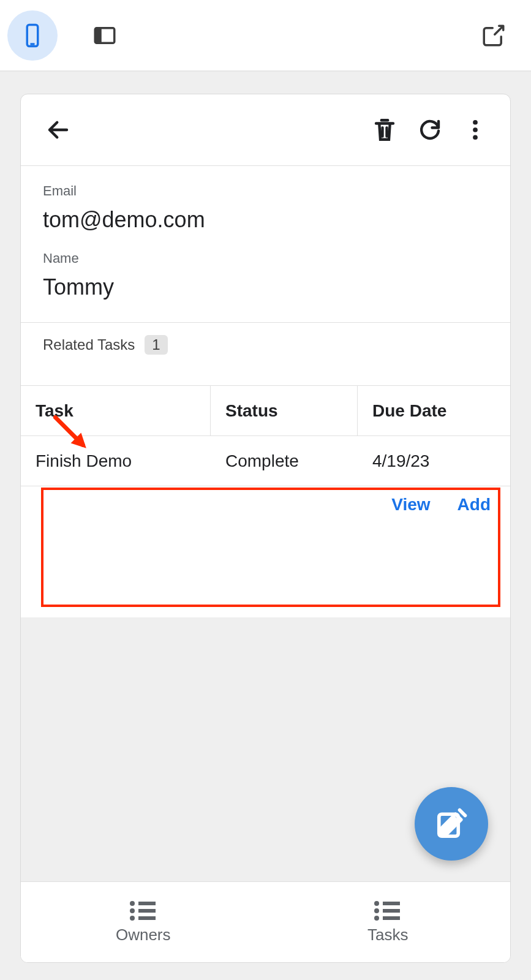  I want to click on email-label: Email, so click(266, 191).